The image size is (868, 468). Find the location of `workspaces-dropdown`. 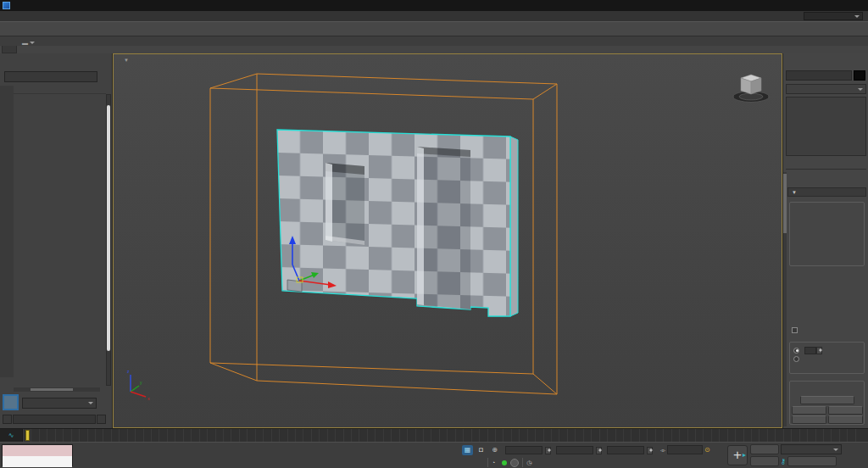

workspaces-dropdown is located at coordinates (833, 16).